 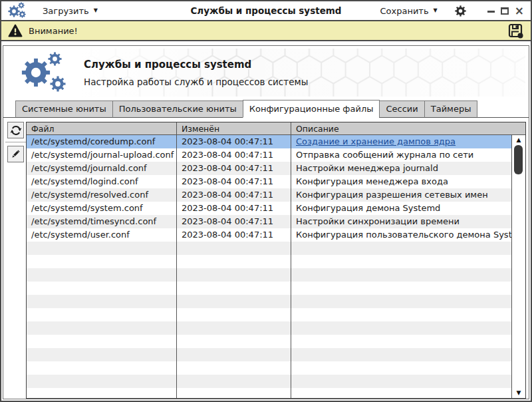 I want to click on arrow-up-icon: ▲, so click(x=519, y=140).